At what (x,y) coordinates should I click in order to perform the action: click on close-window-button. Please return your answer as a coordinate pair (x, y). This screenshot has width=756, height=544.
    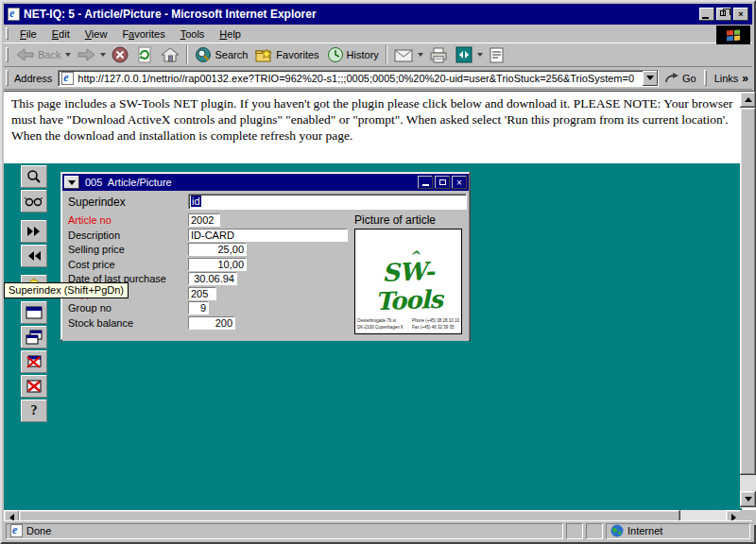
    Looking at the image, I should click on (34, 362).